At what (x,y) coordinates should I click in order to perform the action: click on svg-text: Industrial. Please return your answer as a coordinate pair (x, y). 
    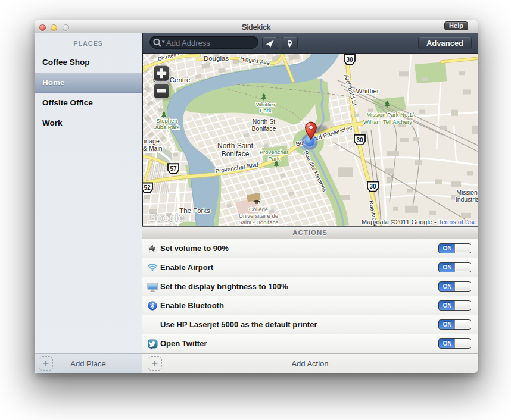
    Looking at the image, I should click on (467, 199).